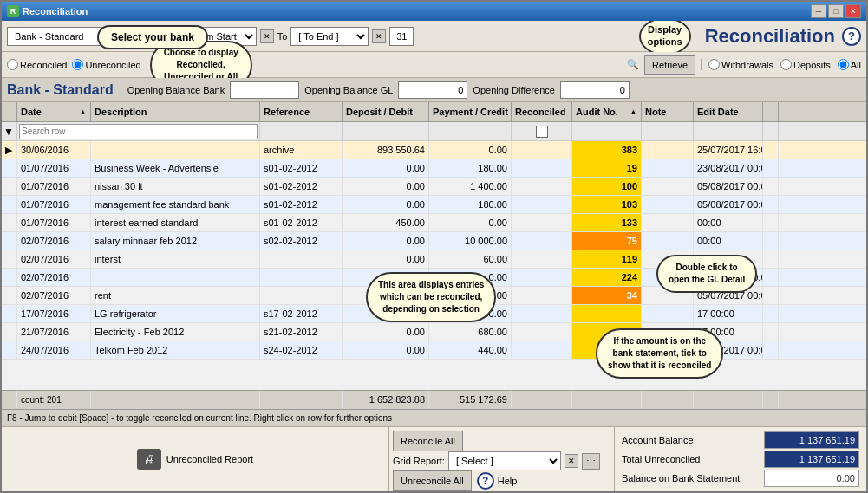 The width and height of the screenshot is (868, 493). What do you see at coordinates (668, 150) in the screenshot?
I see `td-note` at bounding box center [668, 150].